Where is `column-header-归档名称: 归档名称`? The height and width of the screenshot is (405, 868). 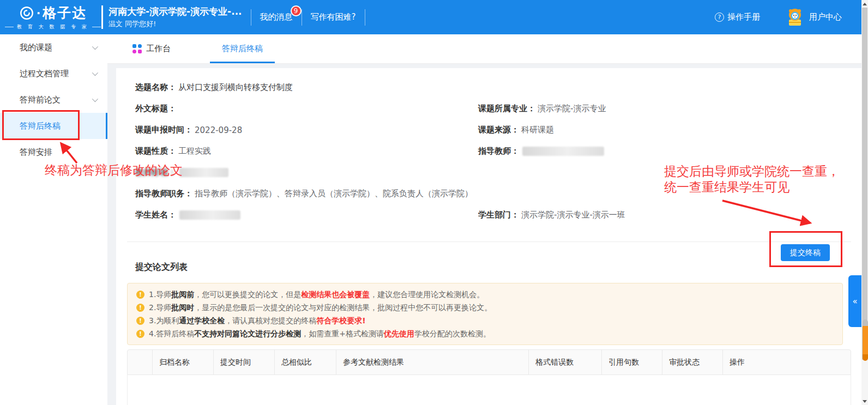
column-header-归档名称: 归档名称 is located at coordinates (183, 362).